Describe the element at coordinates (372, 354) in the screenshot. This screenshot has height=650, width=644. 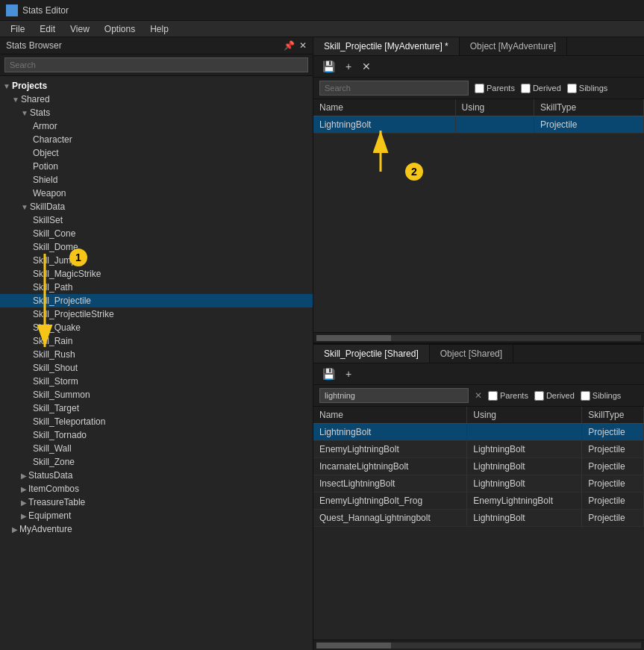
I see `tab-skill-projectile-shared: Skill_Projectile [Shared]` at that location.